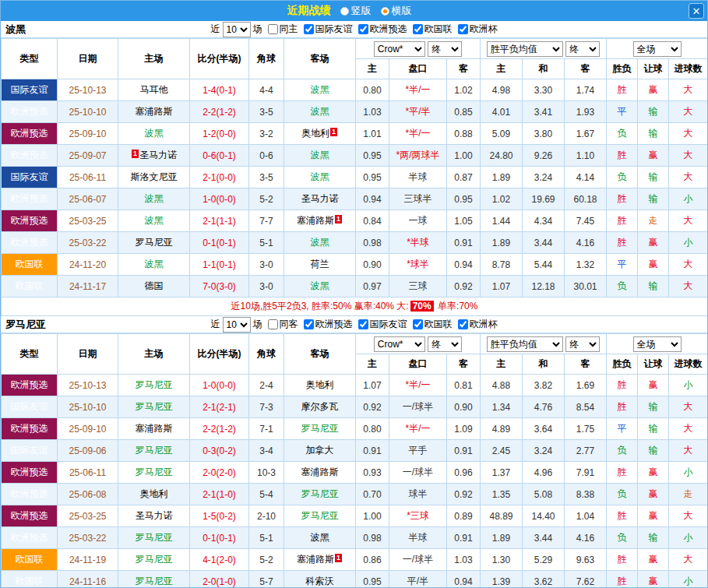 This screenshot has width=708, height=588. What do you see at coordinates (320, 221) in the screenshot?
I see `away-team: 塞浦路斯1` at bounding box center [320, 221].